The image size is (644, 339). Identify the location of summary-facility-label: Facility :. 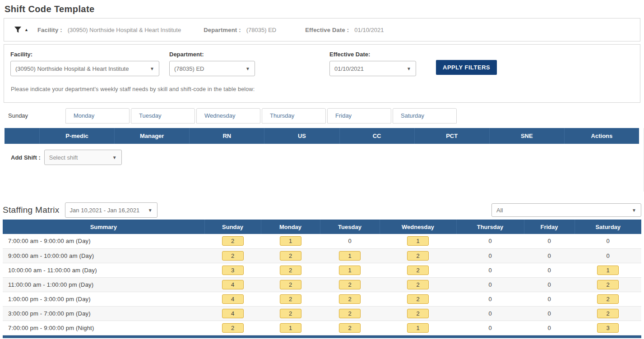
(50, 30).